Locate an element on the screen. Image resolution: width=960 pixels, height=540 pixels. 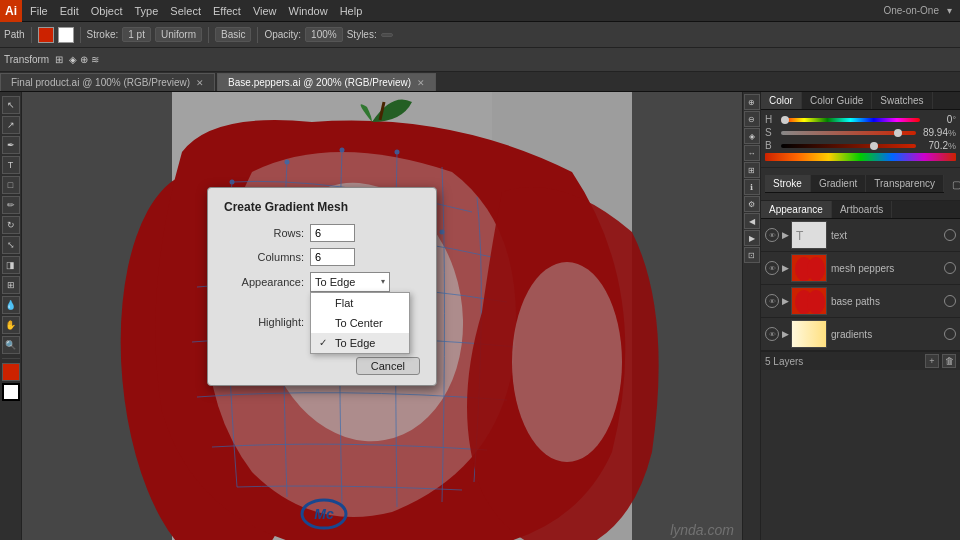
hue-slider is located at coordinates (850, 120).